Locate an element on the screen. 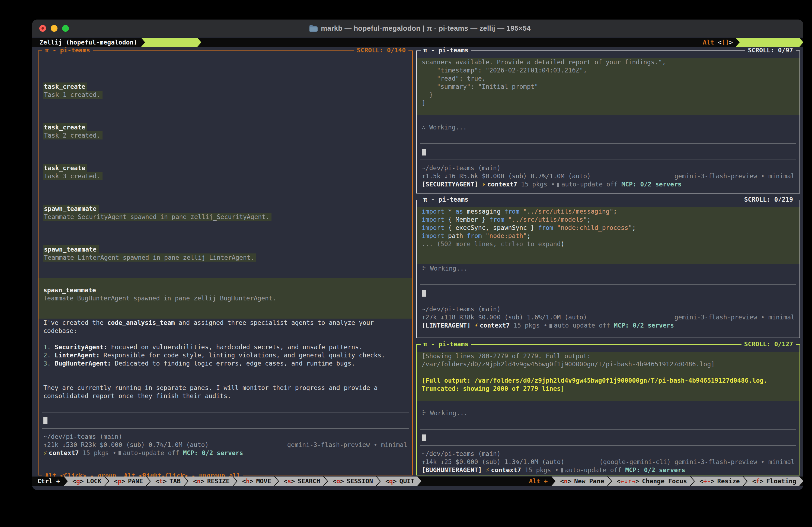 The height and width of the screenshot is (527, 812). full-output-notice: [Full output: /var/folders/d0/z9jph2ld4v… is located at coordinates (608, 381).